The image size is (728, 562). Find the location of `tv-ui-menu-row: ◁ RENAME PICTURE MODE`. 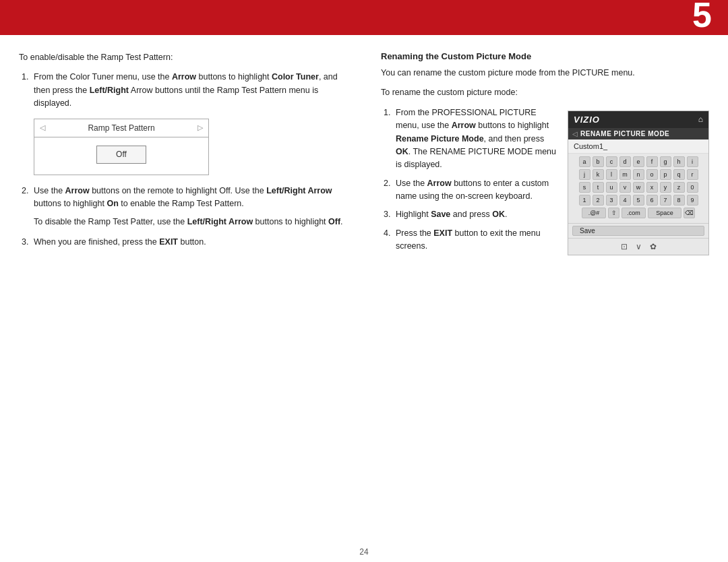

tv-ui-menu-row: ◁ RENAME PICTURE MODE is located at coordinates (638, 133).